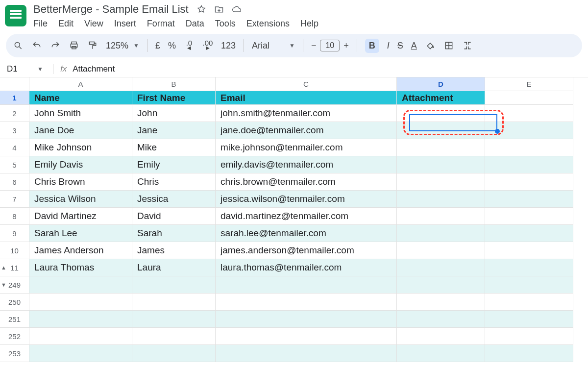  I want to click on row-header-5: 5, so click(15, 165).